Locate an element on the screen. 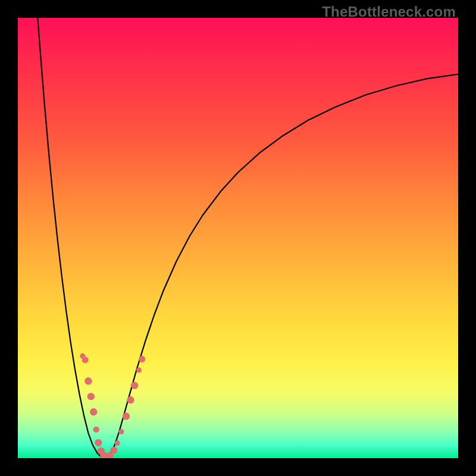 The width and height of the screenshot is (476, 476). watermark-text: TheBottleneck.com is located at coordinates (389, 12).